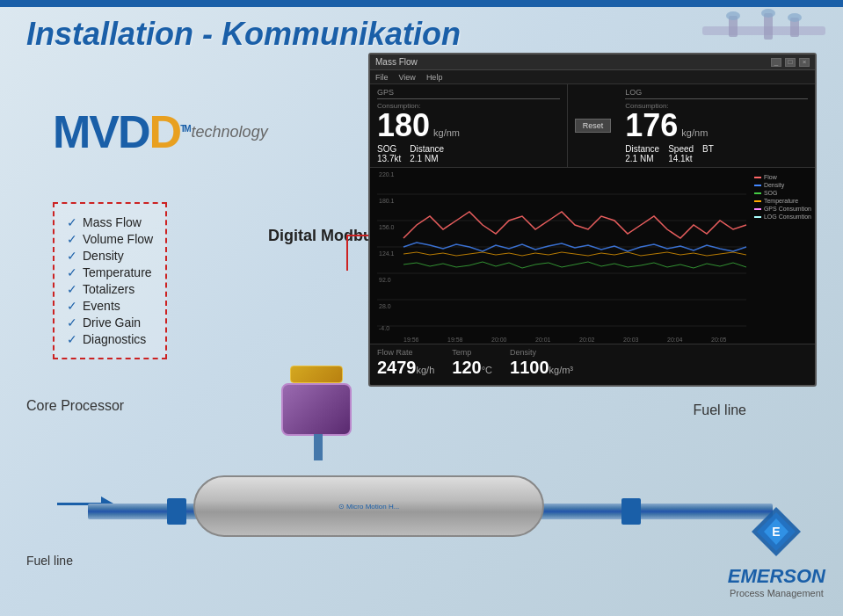  Describe the element at coordinates (110, 322) in the screenshot. I see `feature-item: ✓Drive Gain` at that location.